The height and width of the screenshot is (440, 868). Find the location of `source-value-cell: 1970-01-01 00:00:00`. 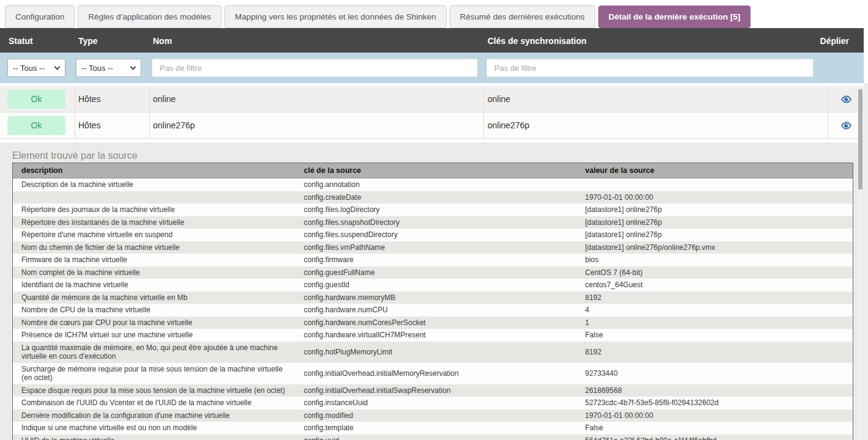

source-value-cell: 1970-01-01 00:00:00 is located at coordinates (715, 416).